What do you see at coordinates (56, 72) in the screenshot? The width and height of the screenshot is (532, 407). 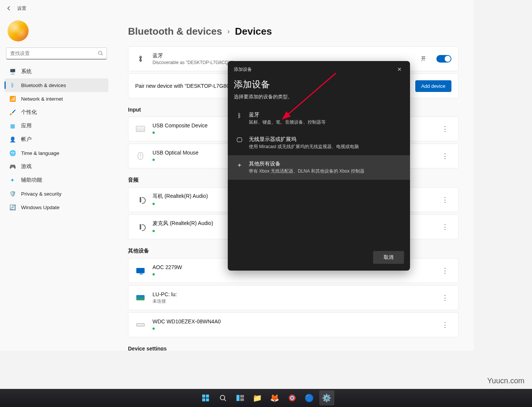 I see `sidebar-item-0: 🖥️系统` at bounding box center [56, 72].